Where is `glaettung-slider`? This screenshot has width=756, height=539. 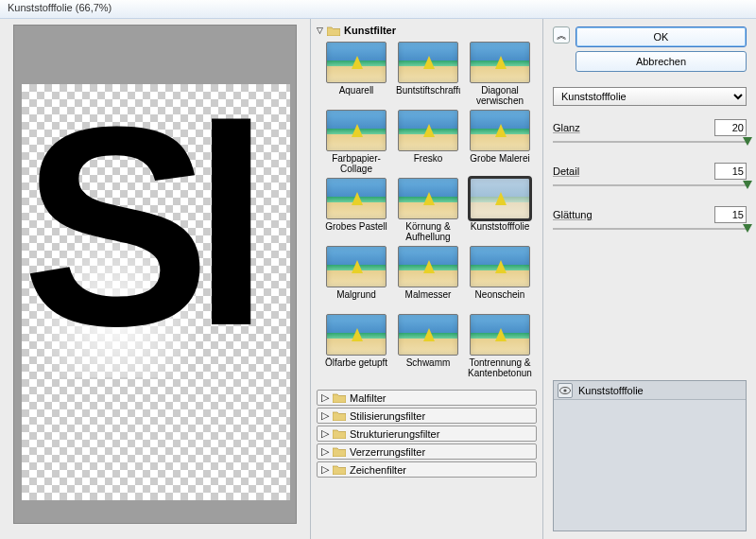 glaettung-slider is located at coordinates (650, 231).